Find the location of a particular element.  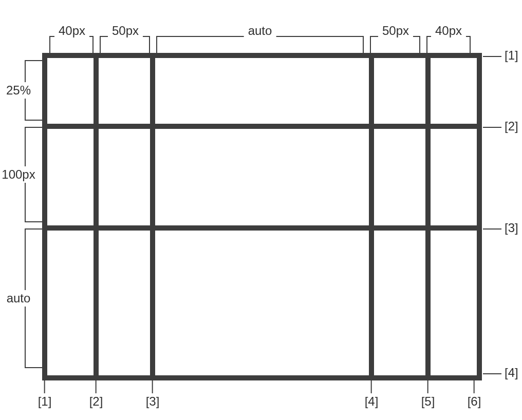

col-line-label-1: [1] is located at coordinates (45, 402).